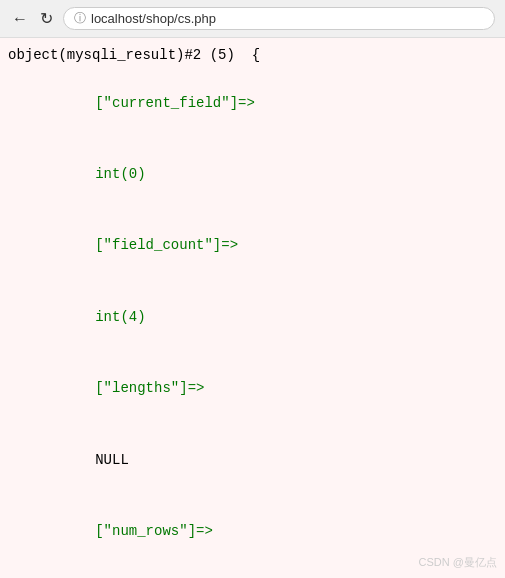 The image size is (505, 578). I want to click on reload-button: ↻, so click(46, 18).